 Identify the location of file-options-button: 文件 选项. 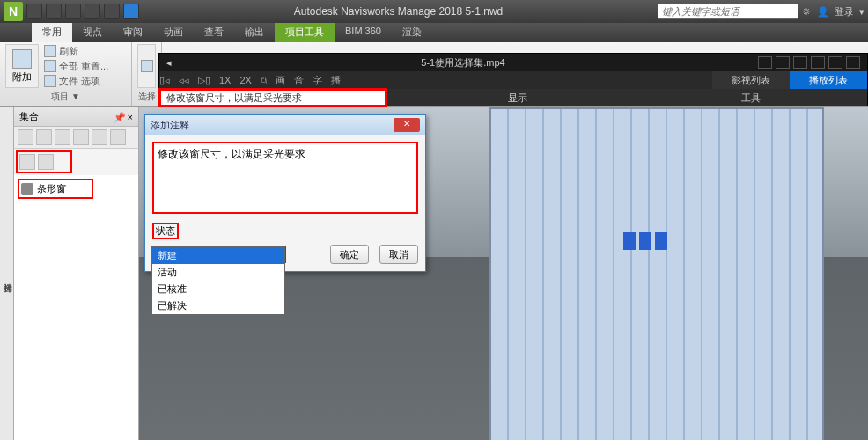
(76, 81).